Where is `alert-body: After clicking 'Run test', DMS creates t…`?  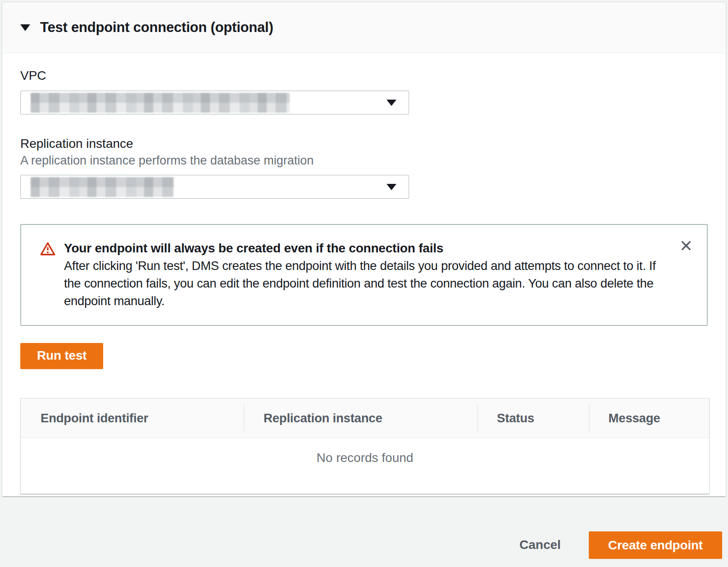
alert-body: After clicking 'Run test', DMS creates t… is located at coordinates (364, 283).